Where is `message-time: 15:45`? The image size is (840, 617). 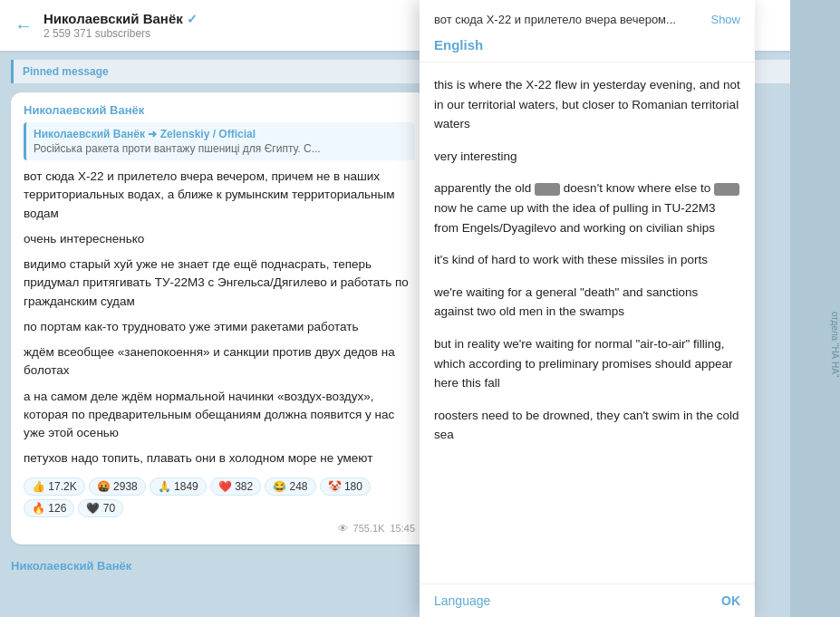
message-time: 15:45 is located at coordinates (402, 528).